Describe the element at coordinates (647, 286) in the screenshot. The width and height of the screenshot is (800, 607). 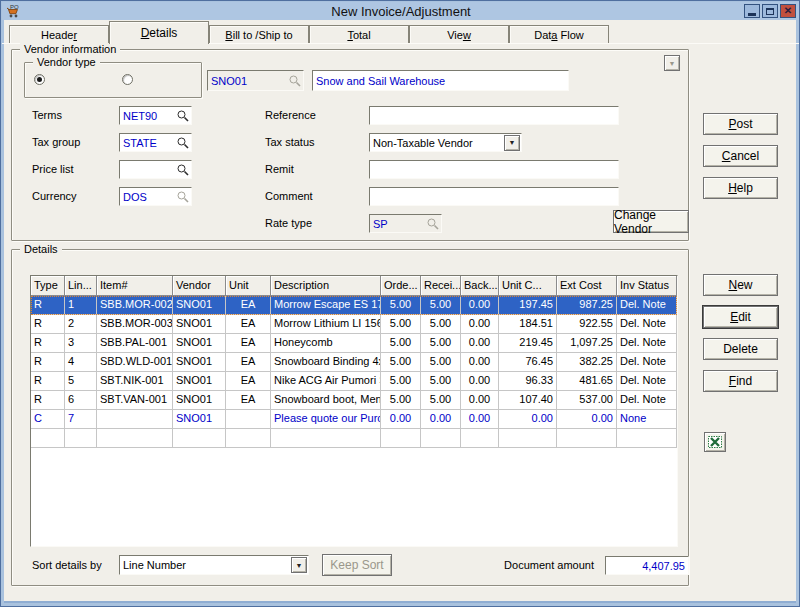
I see `table-header-cell: Inv Status` at that location.